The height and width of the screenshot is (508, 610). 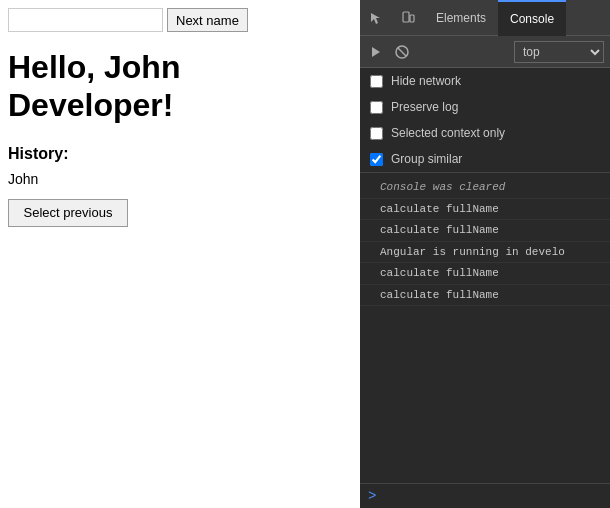 What do you see at coordinates (485, 107) in the screenshot?
I see `preserve-log-option: Preserve log` at bounding box center [485, 107].